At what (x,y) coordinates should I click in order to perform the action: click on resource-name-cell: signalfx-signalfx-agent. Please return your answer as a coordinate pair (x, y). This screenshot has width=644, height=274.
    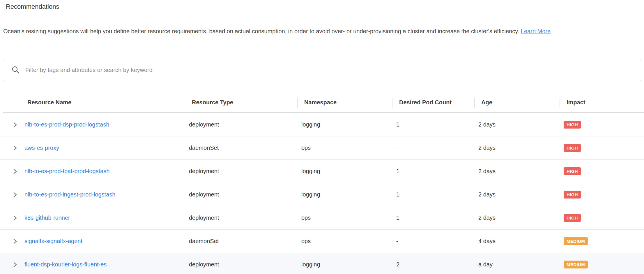
    Looking at the image, I should click on (103, 241).